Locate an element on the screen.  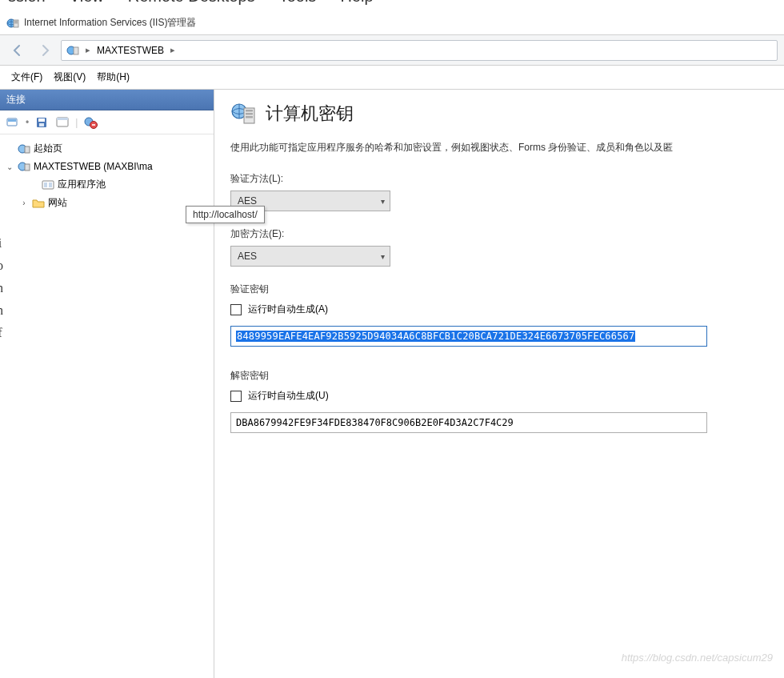
connections-header: 连接 is located at coordinates (107, 100).